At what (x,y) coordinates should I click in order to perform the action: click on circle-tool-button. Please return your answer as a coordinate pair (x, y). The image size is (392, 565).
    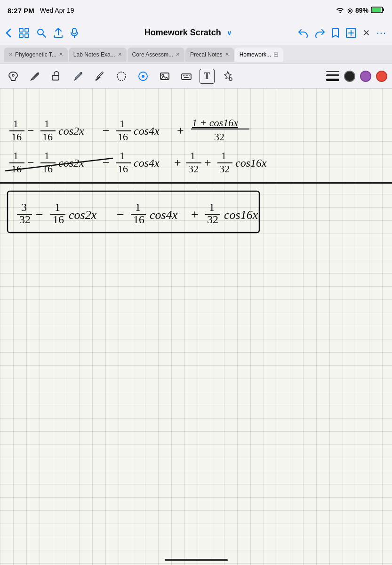
    Looking at the image, I should click on (121, 76).